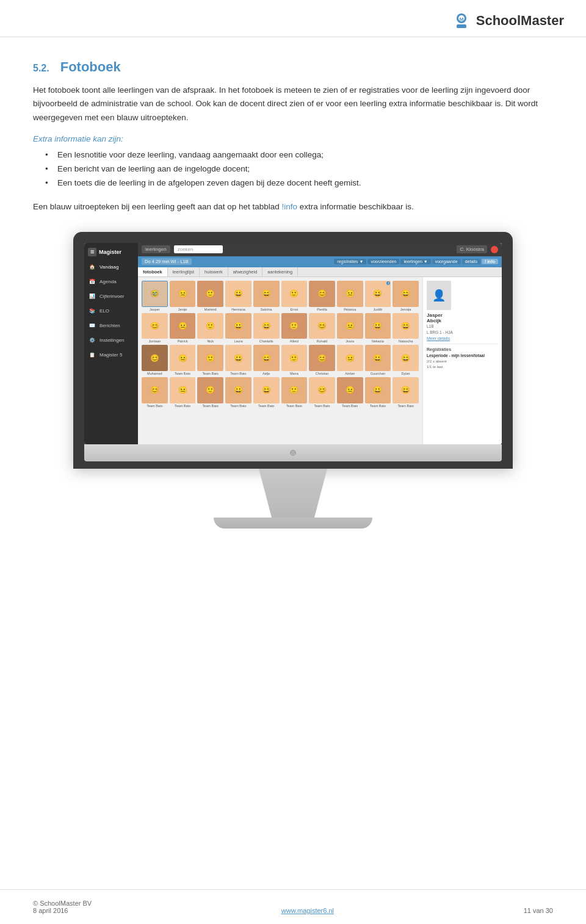 The height and width of the screenshot is (924, 586). What do you see at coordinates (214, 272) in the screenshot?
I see `tab-huiswerk: huiswerk` at bounding box center [214, 272].